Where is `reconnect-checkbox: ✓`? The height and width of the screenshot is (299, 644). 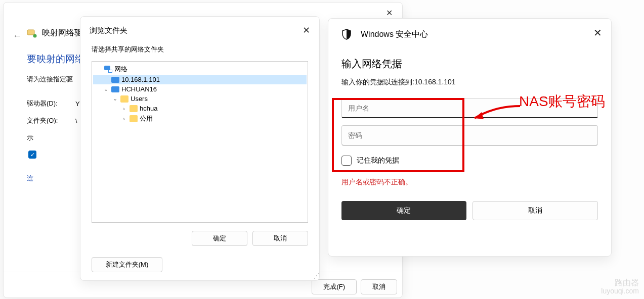 reconnect-checkbox: ✓ is located at coordinates (32, 155).